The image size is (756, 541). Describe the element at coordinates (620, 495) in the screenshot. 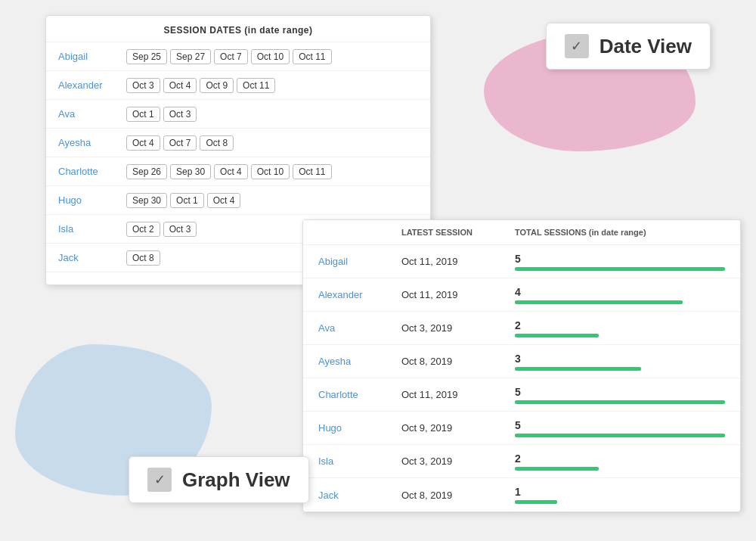

I see `session-row-total: 1` at that location.